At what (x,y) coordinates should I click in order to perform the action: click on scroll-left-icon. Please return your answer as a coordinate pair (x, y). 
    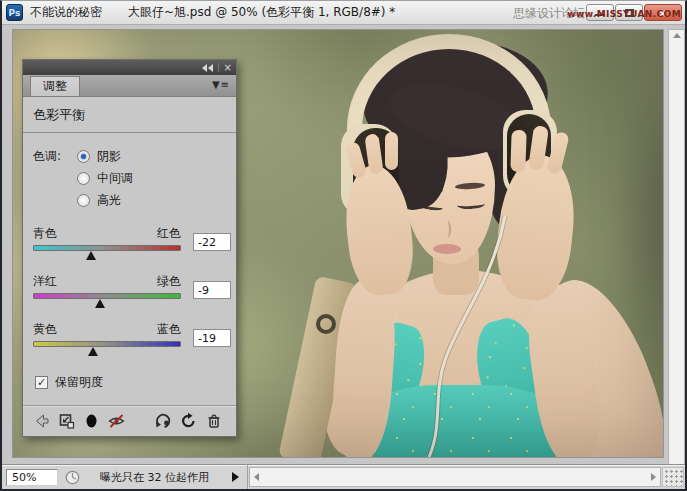
    Looking at the image, I should click on (256, 477).